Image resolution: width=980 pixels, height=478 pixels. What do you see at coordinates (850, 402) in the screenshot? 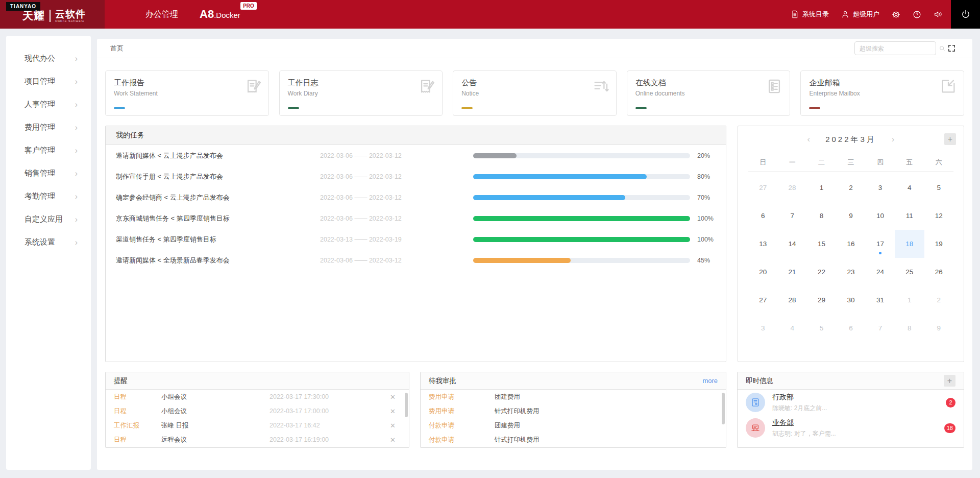
I see `message-row: 行政部陈晓敏: 2月底之前...2` at bounding box center [850, 402].